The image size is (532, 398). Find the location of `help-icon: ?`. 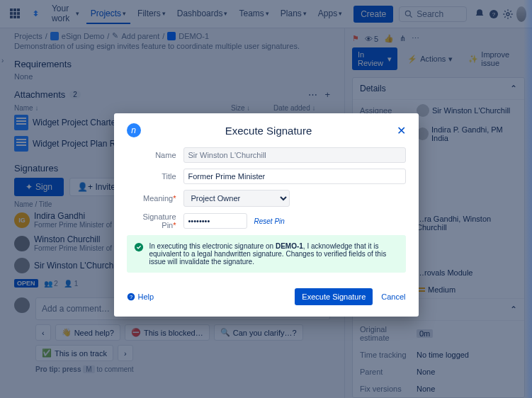

help-icon: ? is located at coordinates (131, 297).